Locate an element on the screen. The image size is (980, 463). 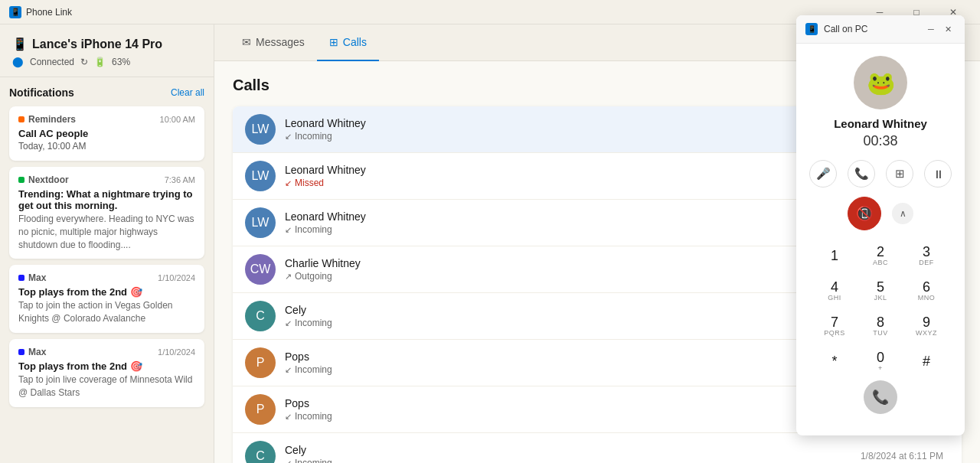
clear-all-button: Clear all is located at coordinates (188, 93).